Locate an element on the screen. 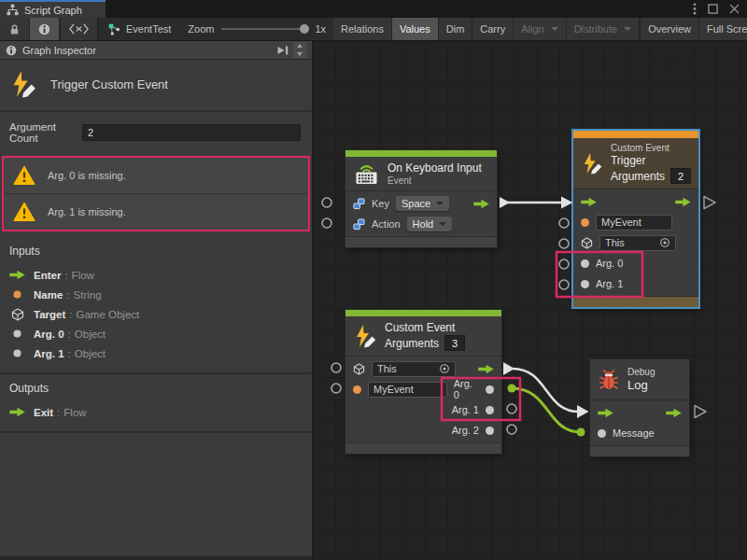 Image resolution: width=747 pixels, height=560 pixels. port-name: Arg. 1 is located at coordinates (49, 354).